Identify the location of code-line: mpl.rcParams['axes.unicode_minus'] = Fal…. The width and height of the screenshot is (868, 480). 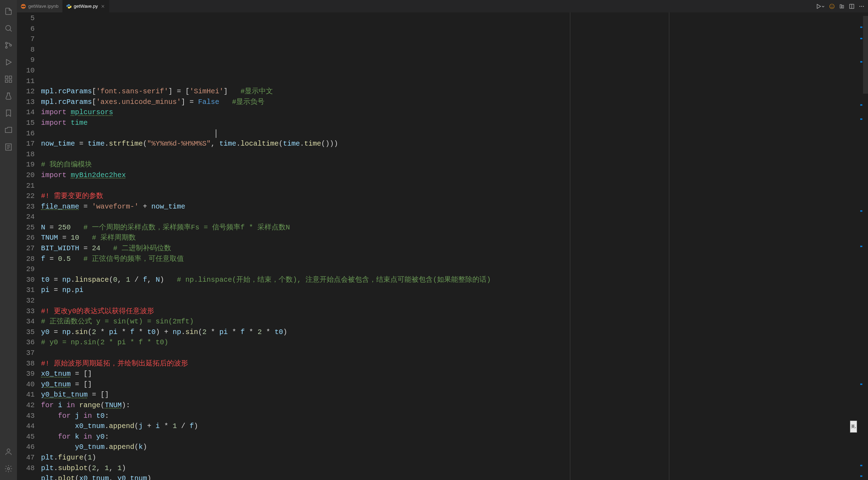
(450, 102).